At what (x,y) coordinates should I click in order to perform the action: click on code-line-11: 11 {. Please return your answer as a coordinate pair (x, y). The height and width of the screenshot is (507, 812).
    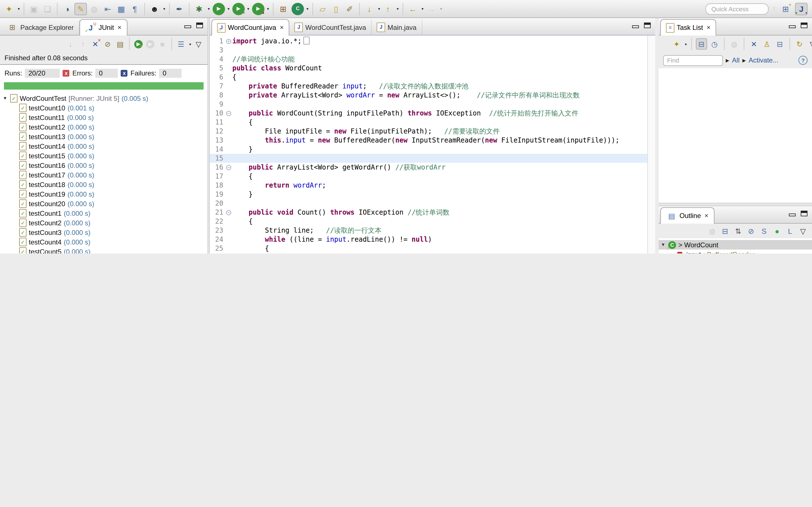
    Looking at the image, I should click on (433, 122).